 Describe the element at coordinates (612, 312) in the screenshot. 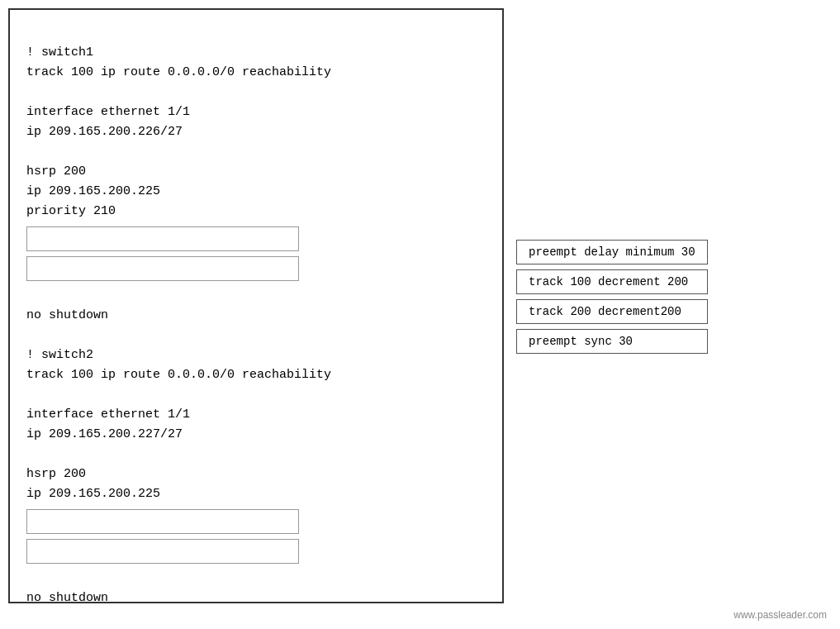

I see `option-3: track 200 decrement200` at that location.